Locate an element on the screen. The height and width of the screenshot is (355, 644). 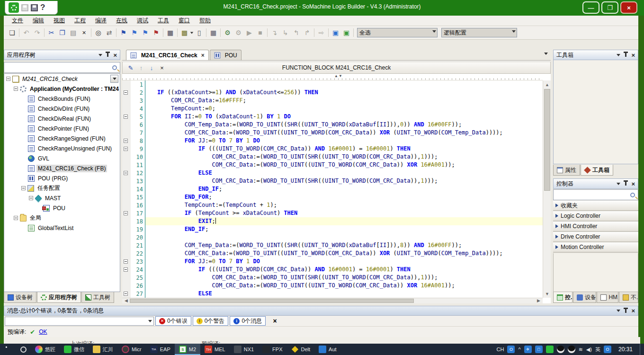
start-button is located at coordinates (8, 349).